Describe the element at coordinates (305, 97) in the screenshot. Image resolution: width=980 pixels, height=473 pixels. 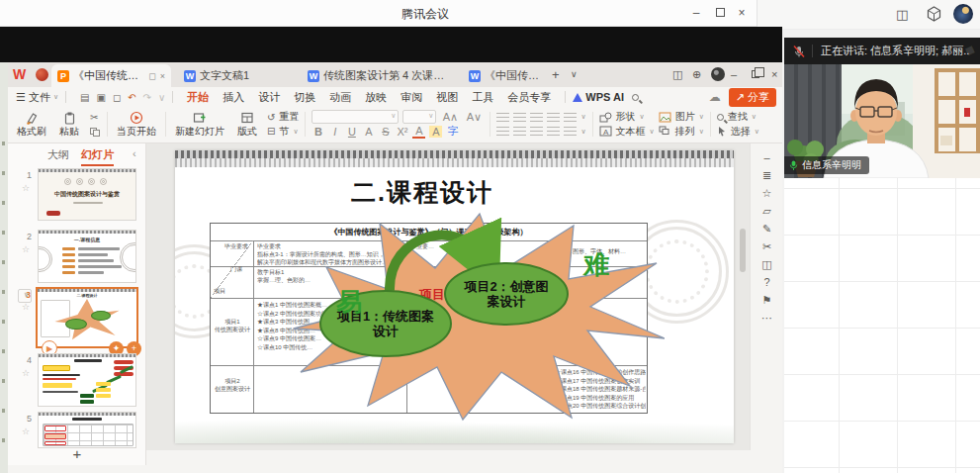
I see `menu-transition: 切换` at that location.